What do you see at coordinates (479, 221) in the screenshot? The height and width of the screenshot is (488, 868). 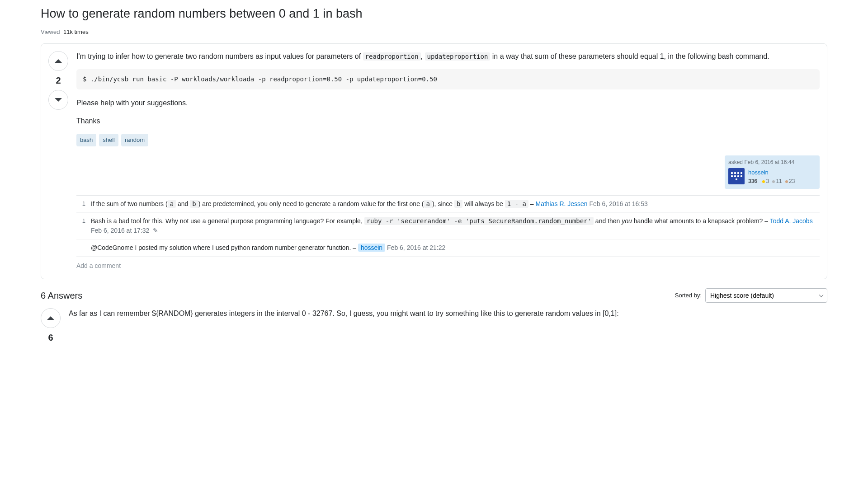 I see `inline-code: ruby -r 'securerandom' -e 'puts SecureRa…` at bounding box center [479, 221].